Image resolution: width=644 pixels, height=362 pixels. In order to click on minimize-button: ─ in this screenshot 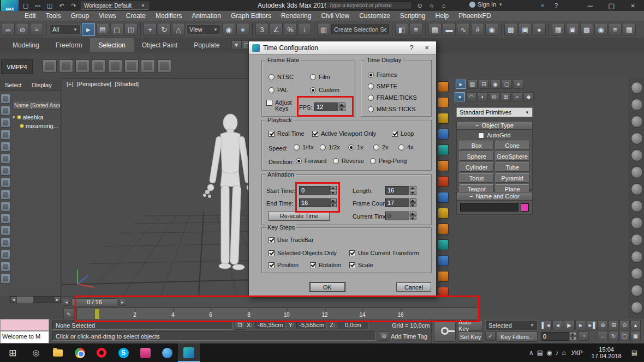, I will do `click(591, 5)`.